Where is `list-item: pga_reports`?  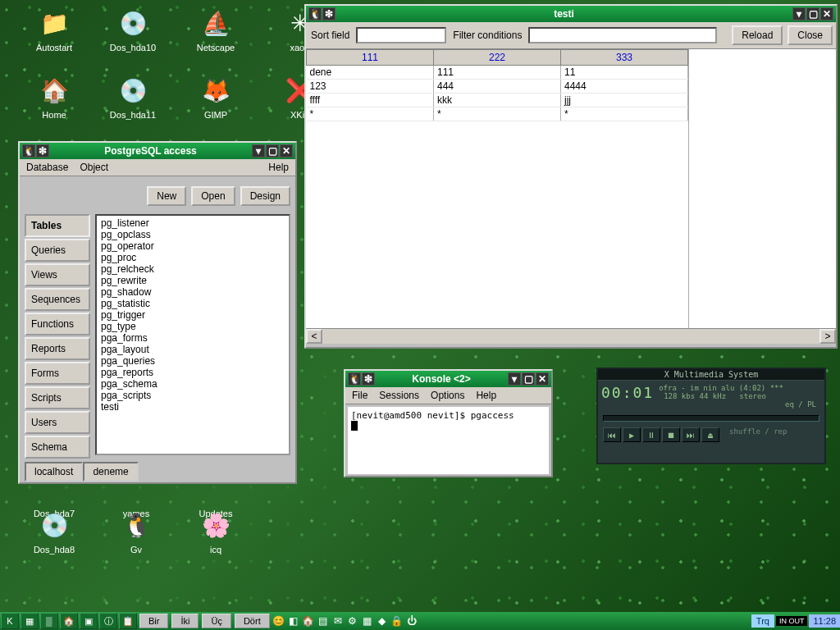 list-item: pga_reports is located at coordinates (193, 372).